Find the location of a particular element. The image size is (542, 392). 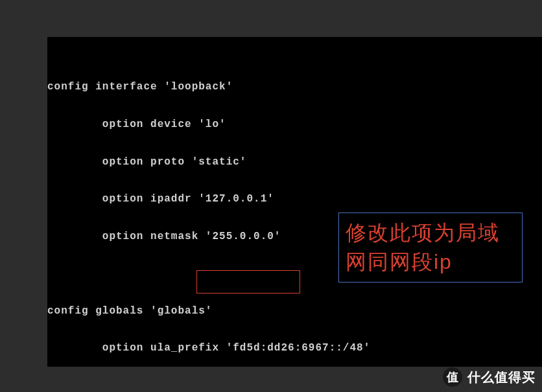

annotation-callout: 修改此项为局域网同网段ip is located at coordinates (430, 248).